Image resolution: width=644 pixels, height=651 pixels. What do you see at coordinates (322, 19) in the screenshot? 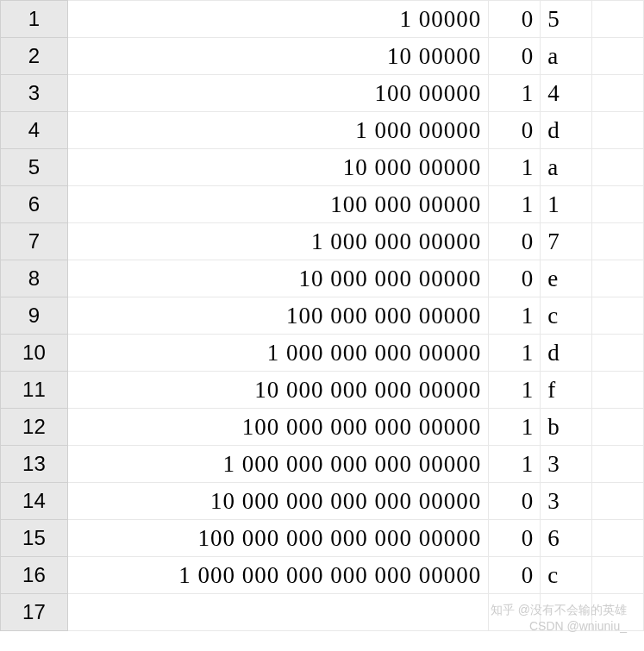
I see `table-row: 11 0000005` at bounding box center [322, 19].